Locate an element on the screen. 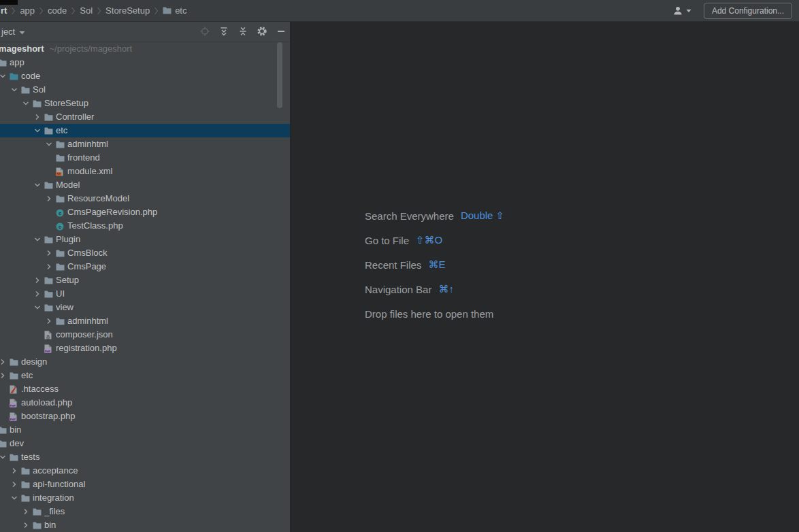  add-configuration-button: Add Configuration... is located at coordinates (748, 11).